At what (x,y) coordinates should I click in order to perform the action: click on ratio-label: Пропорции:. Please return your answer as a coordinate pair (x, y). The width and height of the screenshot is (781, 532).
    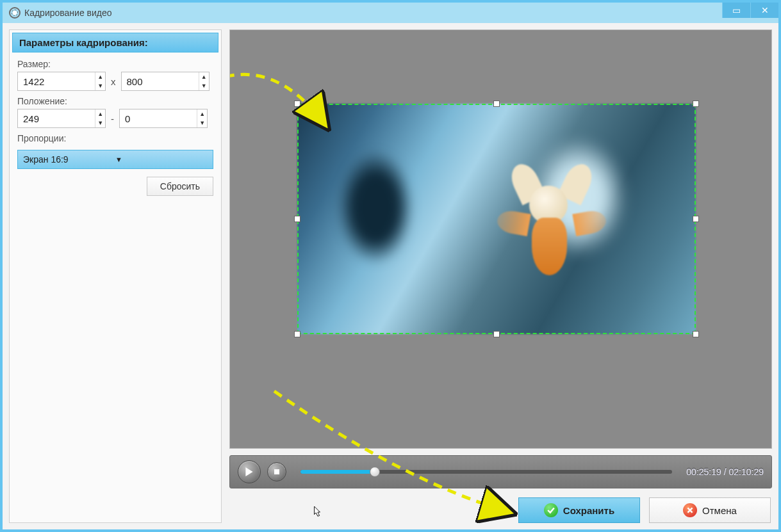
    Looking at the image, I should click on (115, 138).